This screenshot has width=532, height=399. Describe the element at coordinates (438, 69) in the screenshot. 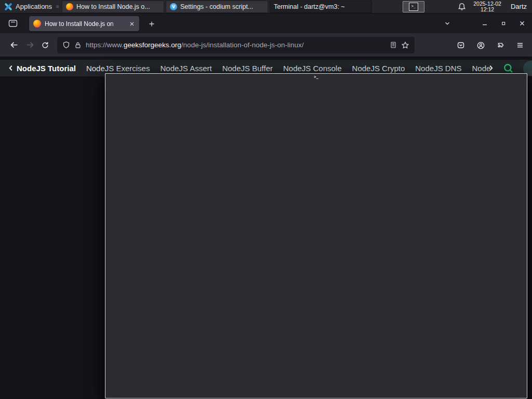

I see `site-nav-item: NodeJS DNS` at that location.